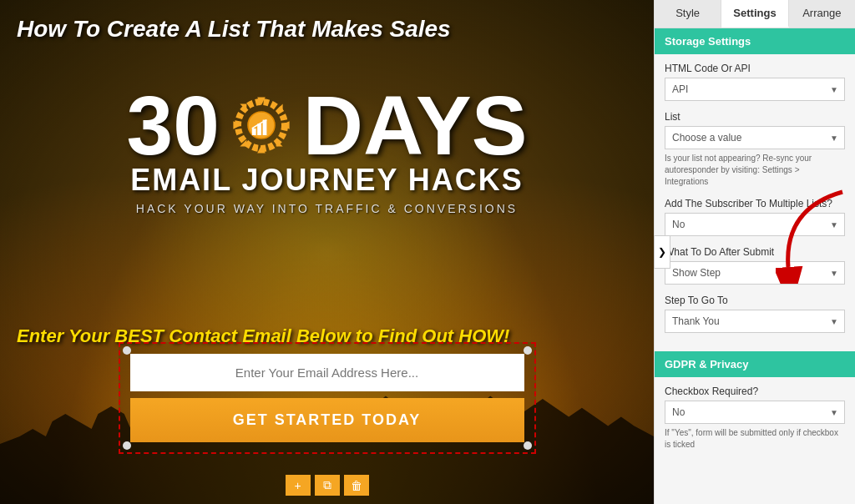  What do you see at coordinates (755, 418) in the screenshot?
I see `checkbox-field: Checkbox Required? No Yes If "Yes", form…` at bounding box center [755, 418].